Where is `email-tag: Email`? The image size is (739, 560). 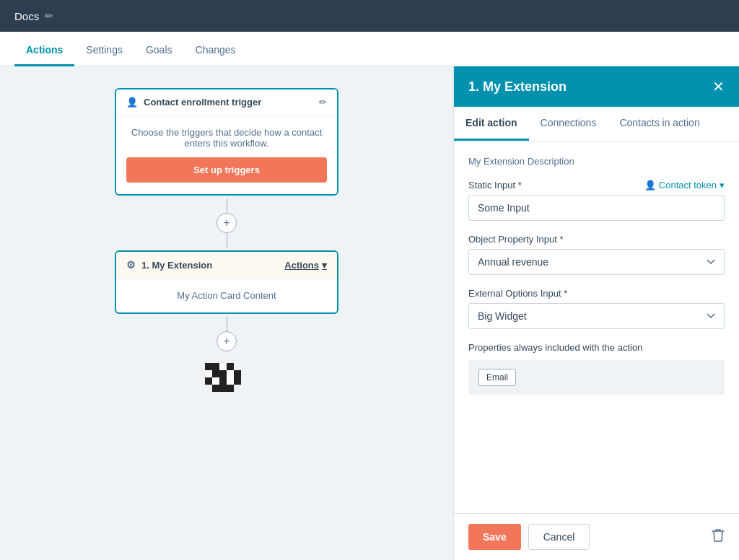
email-tag: Email is located at coordinates (497, 377).